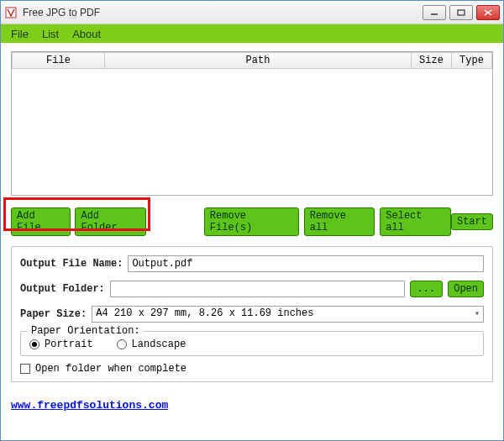  What do you see at coordinates (257, 289) in the screenshot?
I see `output-folder-input` at bounding box center [257, 289].